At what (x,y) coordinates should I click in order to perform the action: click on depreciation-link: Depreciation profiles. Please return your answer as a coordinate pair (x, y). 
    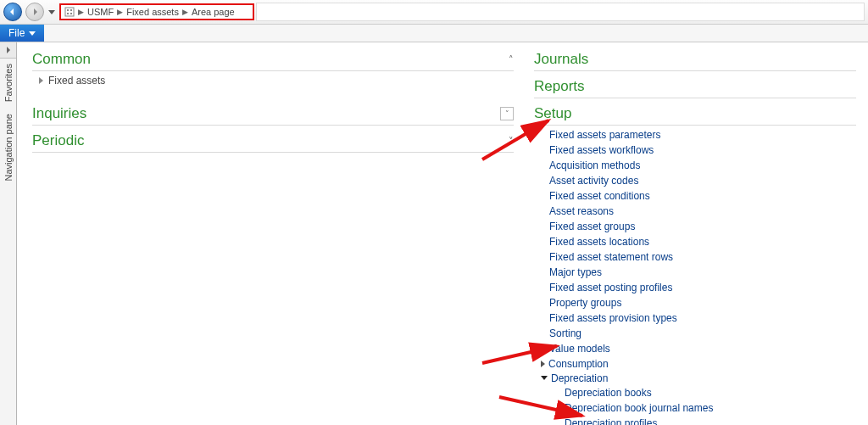
    Looking at the image, I should click on (710, 421).